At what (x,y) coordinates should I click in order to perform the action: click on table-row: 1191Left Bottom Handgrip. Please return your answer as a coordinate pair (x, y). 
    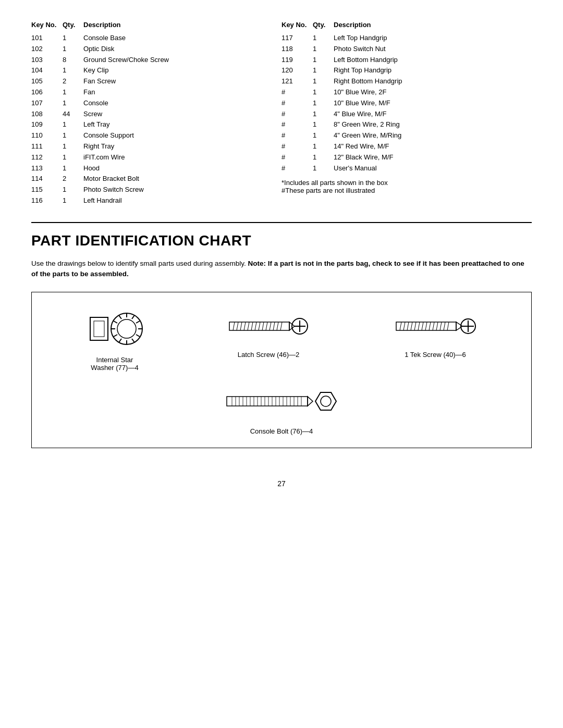
    Looking at the image, I should click on (407, 60).